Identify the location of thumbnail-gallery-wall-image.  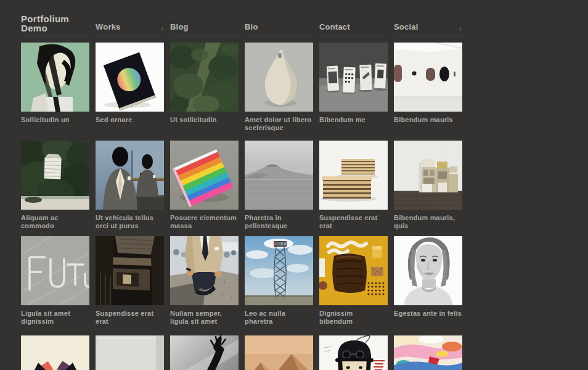
(428, 77).